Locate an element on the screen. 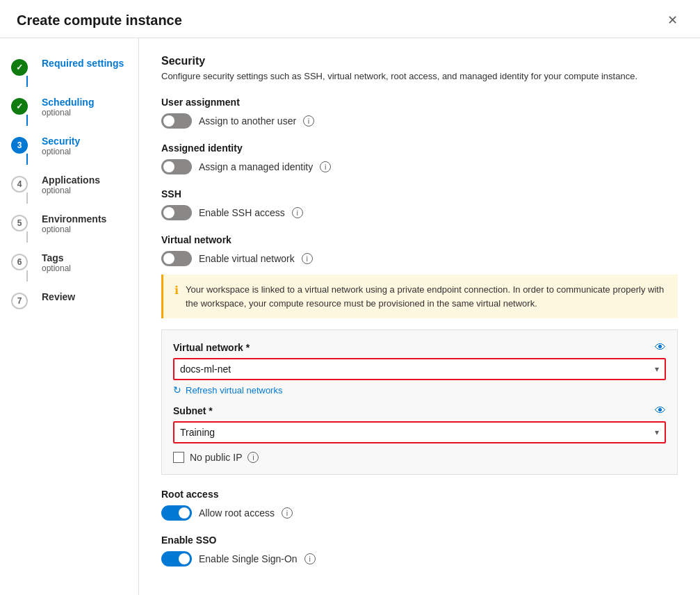 This screenshot has width=700, height=595. dialog-title: Create compute instance is located at coordinates (99, 21).